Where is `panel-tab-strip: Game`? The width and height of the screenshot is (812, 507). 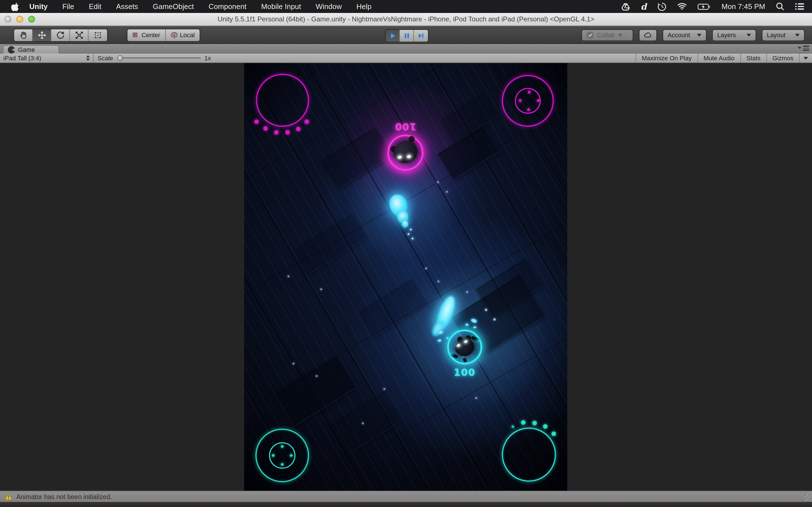
panel-tab-strip: Game is located at coordinates (406, 49).